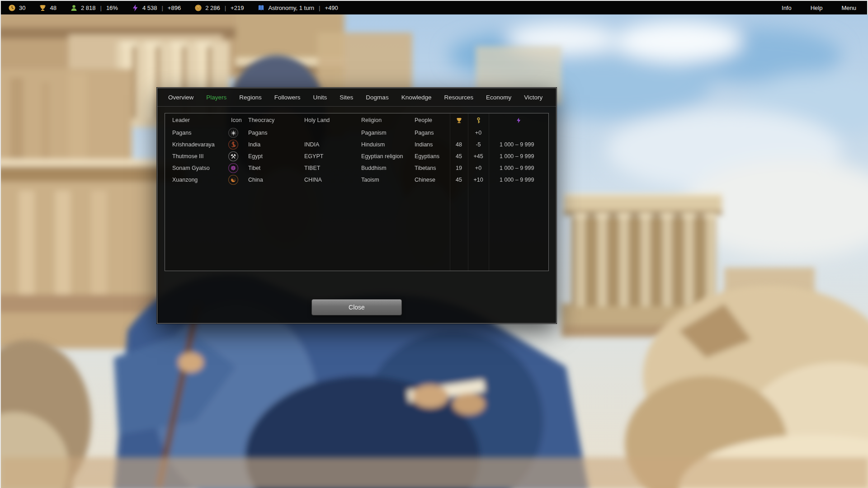 The width and height of the screenshot is (868, 488). What do you see at coordinates (357, 156) in the screenshot?
I see `player-row: Thutmose III ⚒ Egypt EGYPT Egyptian reli…` at bounding box center [357, 156].